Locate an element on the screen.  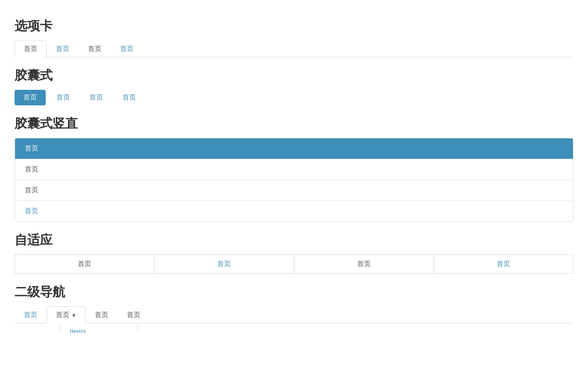
adaptive-tab-3: 首页 is located at coordinates (364, 264).